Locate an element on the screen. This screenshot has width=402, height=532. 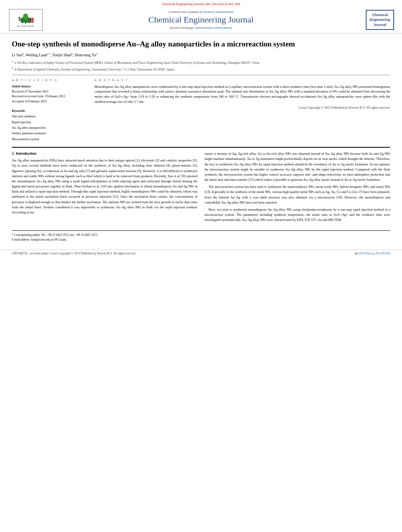
footnote-area: * Corresponding author. Tel.: +86 21 642… is located at coordinates (201, 236).